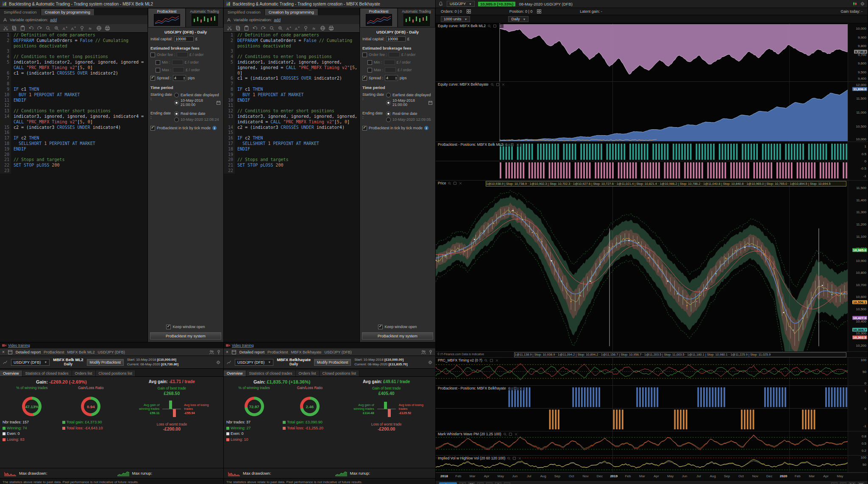  Describe the element at coordinates (861, 483) in the screenshot. I see `windows-icon` at that location.